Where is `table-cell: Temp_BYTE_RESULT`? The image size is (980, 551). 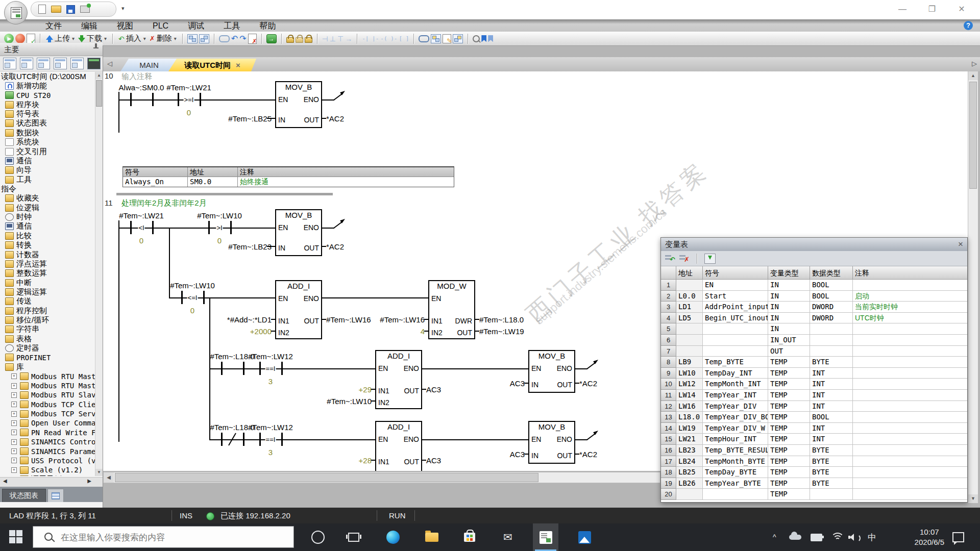
table-cell: Temp_BYTE_RESULT is located at coordinates (736, 450).